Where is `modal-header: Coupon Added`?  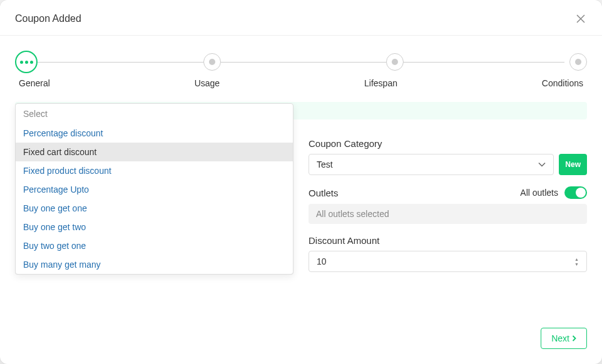
modal-header: Coupon Added is located at coordinates (301, 18).